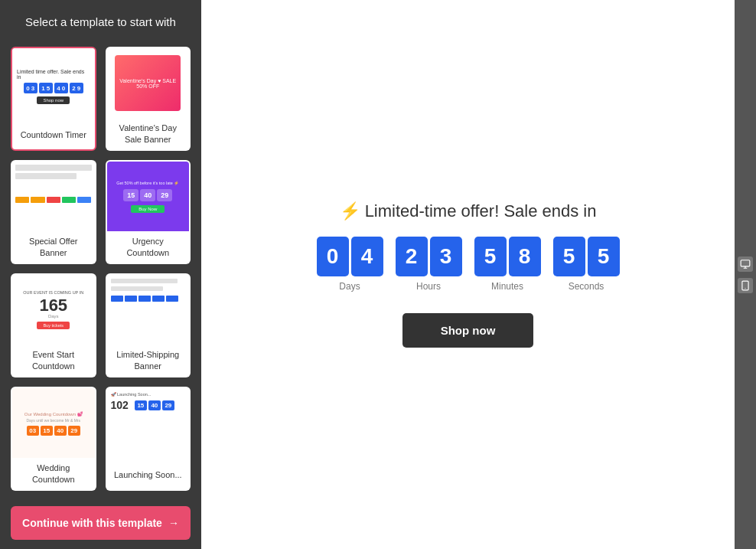 The height and width of the screenshot is (549, 756). Describe the element at coordinates (174, 523) in the screenshot. I see `arrow-right-icon: →` at that location.